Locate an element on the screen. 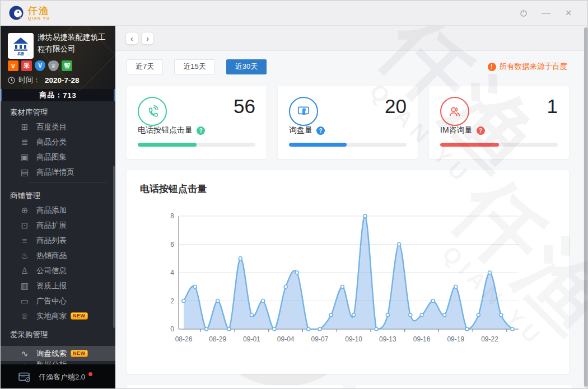 The image size is (588, 389). app-logo-text: 仟渔 QIAN YU is located at coordinates (39, 13).